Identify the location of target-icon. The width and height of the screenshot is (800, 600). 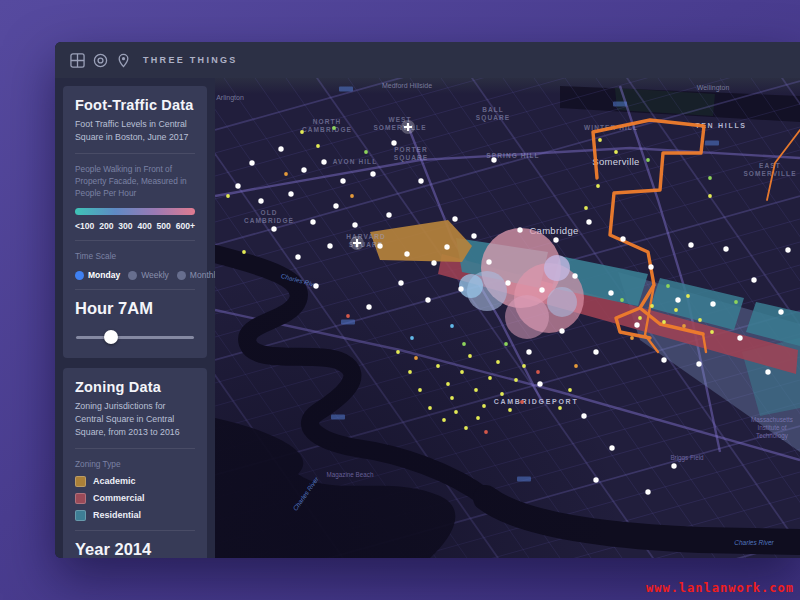
(100, 60).